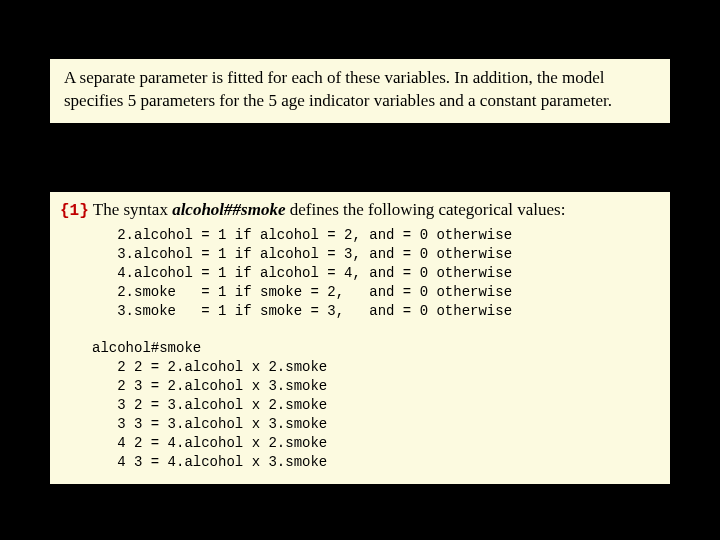 The image size is (720, 540). What do you see at coordinates (360, 90) in the screenshot?
I see `info-text-top: A separate parameter is fitted for each …` at bounding box center [360, 90].